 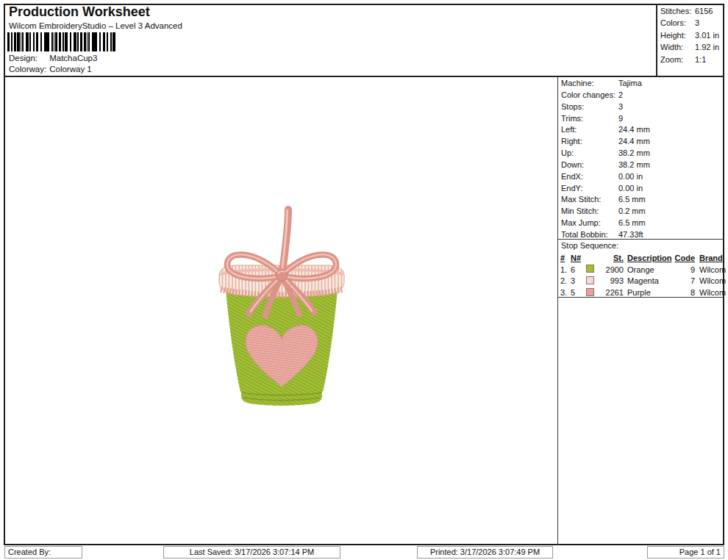 What do you see at coordinates (707, 61) in the screenshot?
I see `summary-value: 1:1` at bounding box center [707, 61].